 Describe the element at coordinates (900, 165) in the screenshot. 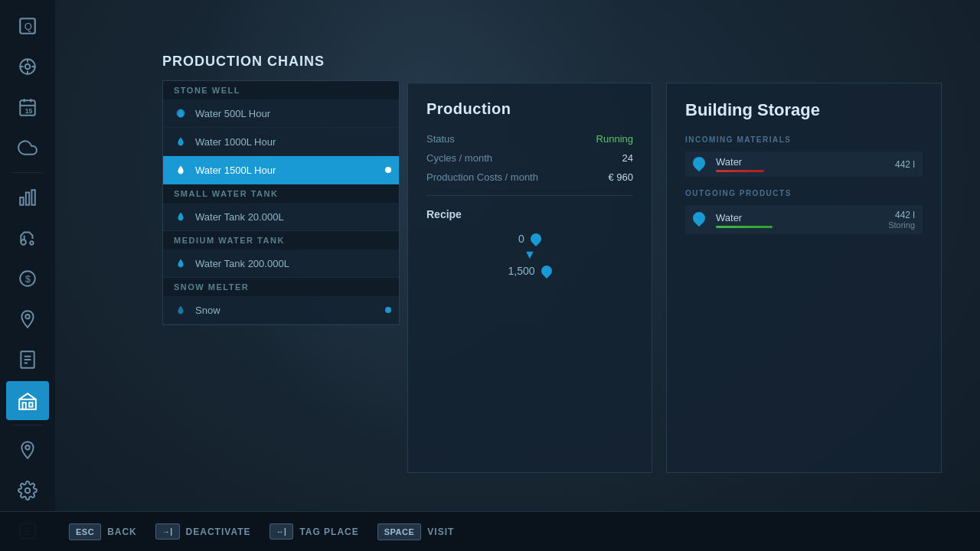

I see `incoming-water-amount-col: 442 l` at that location.